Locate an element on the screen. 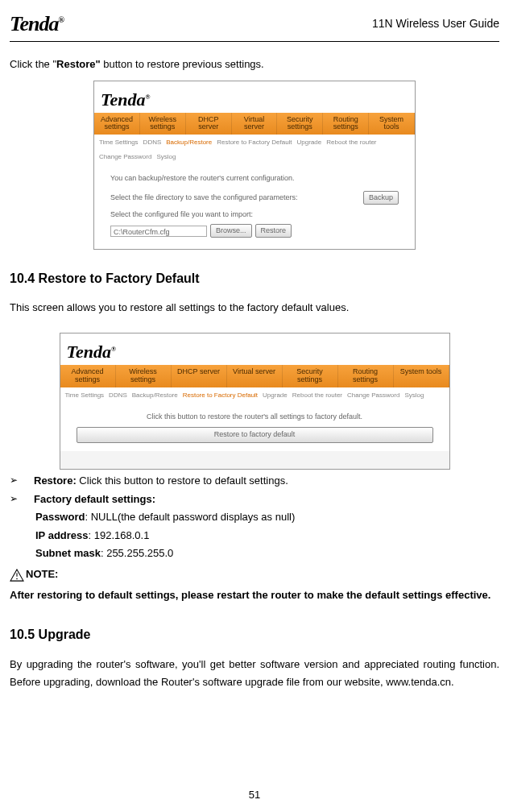 The height and width of the screenshot is (812, 509). sub-ip: IP address: 192.168.0.1 is located at coordinates (267, 536).